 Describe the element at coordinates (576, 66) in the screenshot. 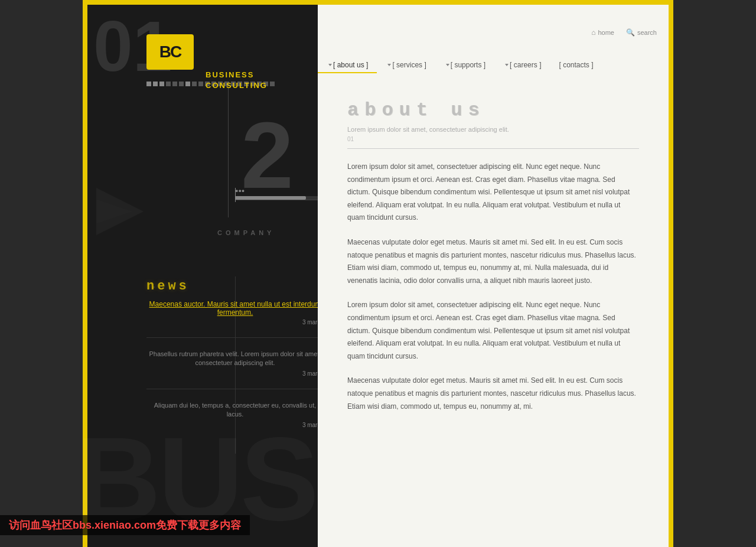

I see `nav-item-contacts: [ contacts ]` at that location.